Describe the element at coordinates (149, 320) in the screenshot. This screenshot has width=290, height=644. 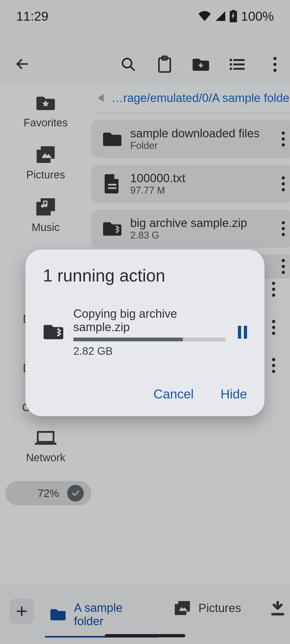
I see `task-description: Copying big archive sample.zip` at that location.